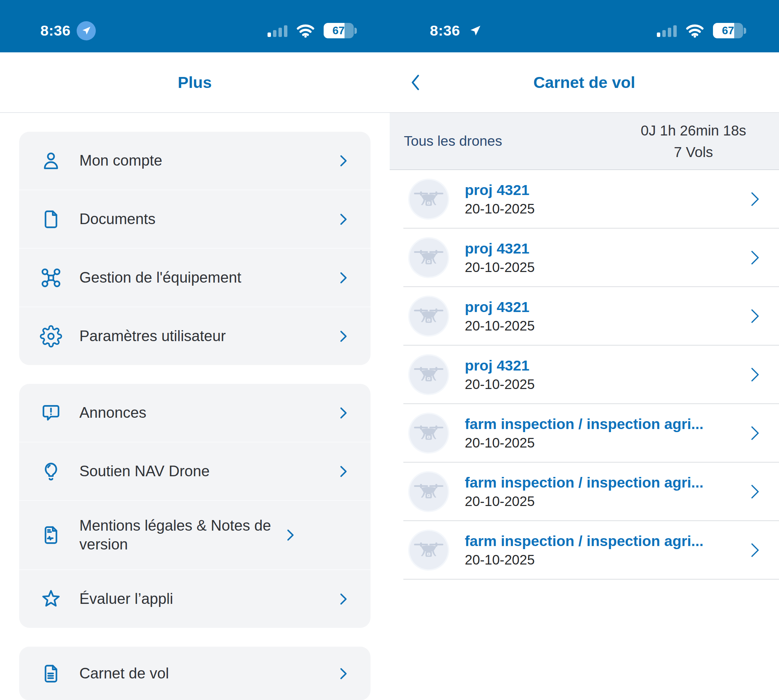  What do you see at coordinates (208, 413) in the screenshot?
I see `menu-item-label: Annonces` at bounding box center [208, 413].